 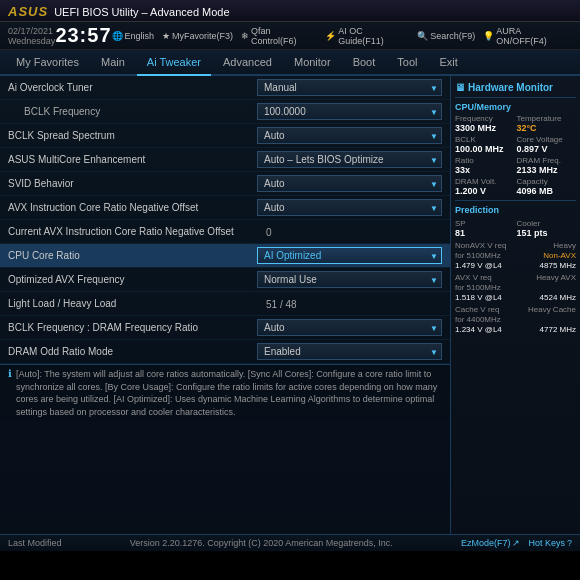 I want to click on pred-avx-section: AVX V req Heavy AVX for 5100MHz 1.518 V …, so click(x=516, y=288).